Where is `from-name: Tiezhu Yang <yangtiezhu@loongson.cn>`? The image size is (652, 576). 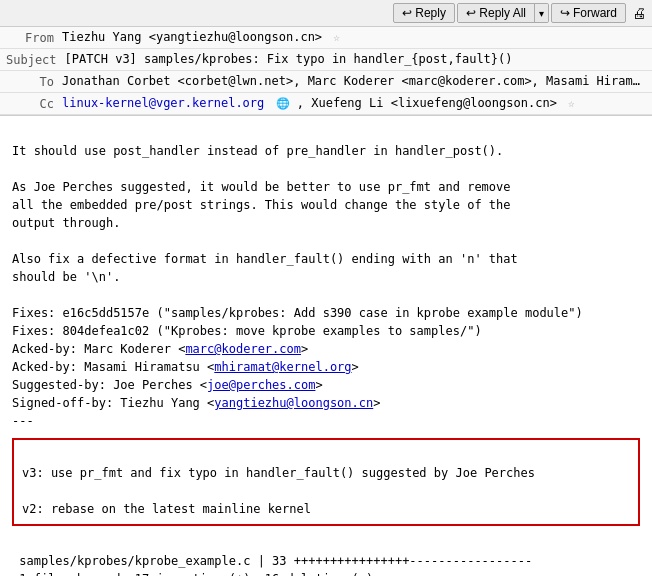 from-name: Tiezhu Yang <yangtiezhu@loongson.cn> is located at coordinates (192, 37).